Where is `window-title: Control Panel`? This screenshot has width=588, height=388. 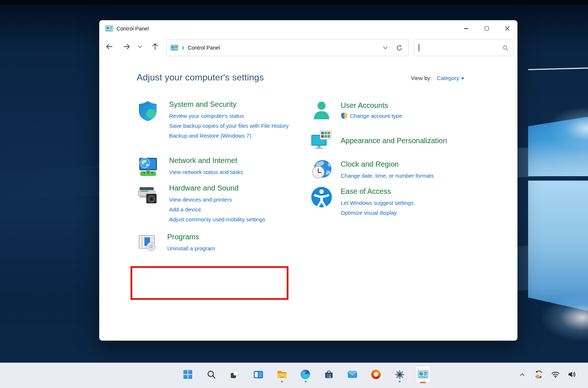
window-title: Control Panel is located at coordinates (133, 29).